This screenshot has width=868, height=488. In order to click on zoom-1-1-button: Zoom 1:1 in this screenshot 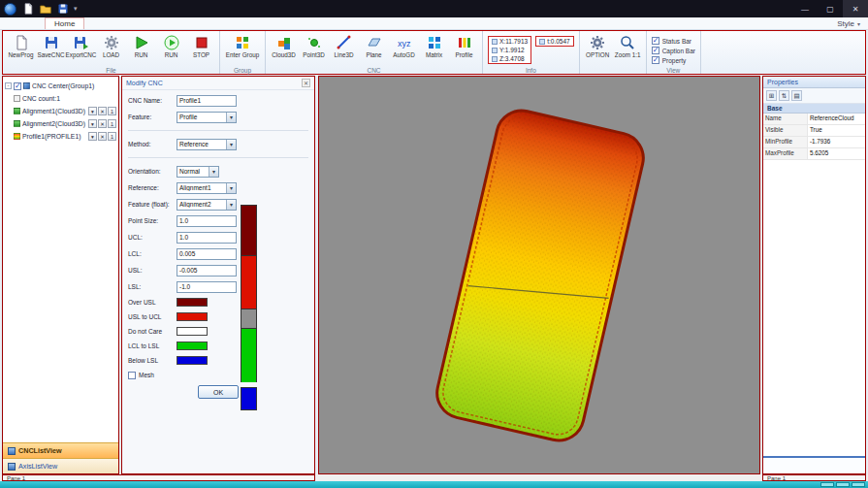, I will do `click(628, 46)`.